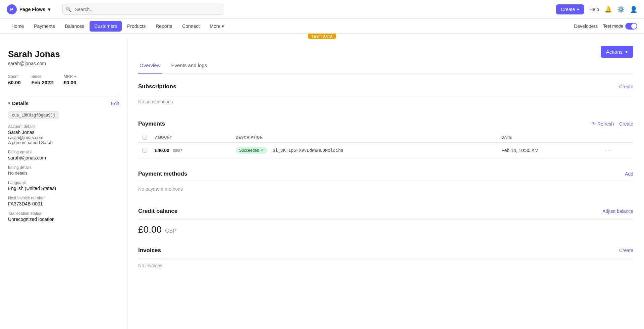  I want to click on subscriptions-title: Subscriptions, so click(157, 87).